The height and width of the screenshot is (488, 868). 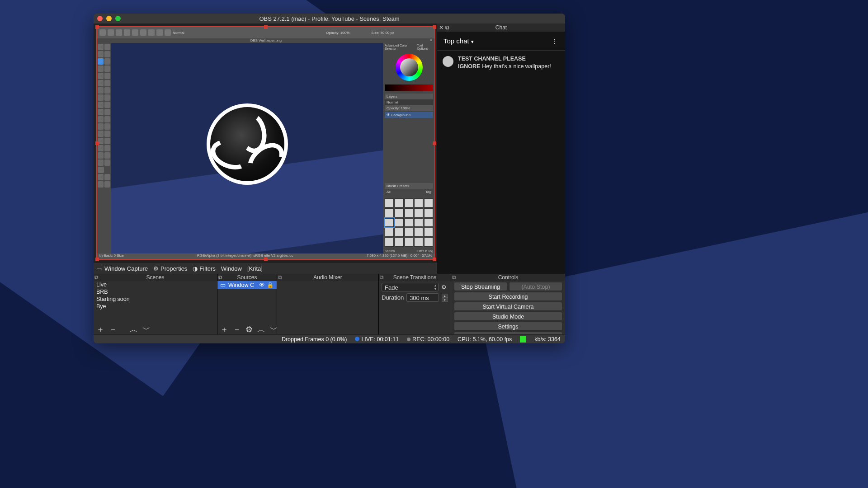 I want to click on properties-button: Properties, so click(x=170, y=268).